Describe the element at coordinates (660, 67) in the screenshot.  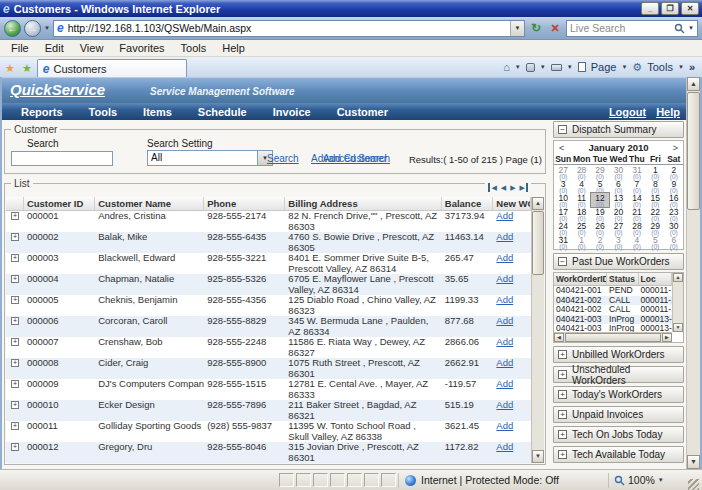
I see `tools-menu: Tools` at that location.